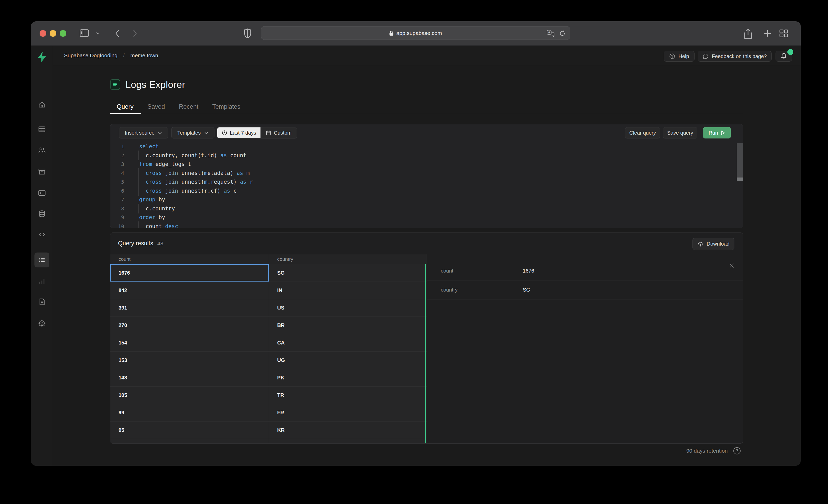  I want to click on code-line: 4 cross join unnest(metadata) as m, so click(427, 173).